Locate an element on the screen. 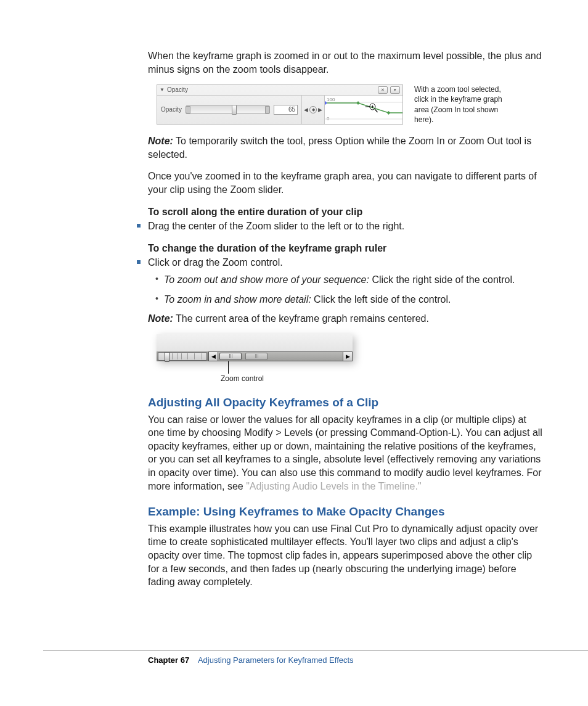  disclosure-triangle-icon: ▼ is located at coordinates (162, 90).